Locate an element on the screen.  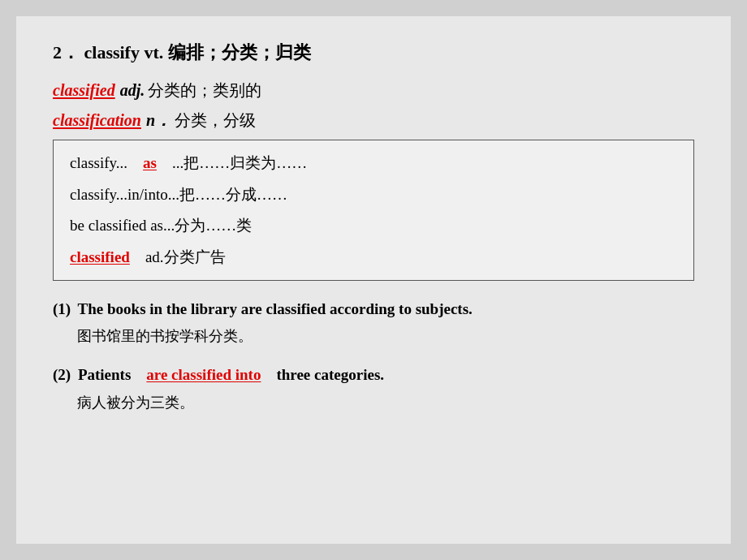
phrase3-text: be classified as...分为……类 is located at coordinates (161, 226).